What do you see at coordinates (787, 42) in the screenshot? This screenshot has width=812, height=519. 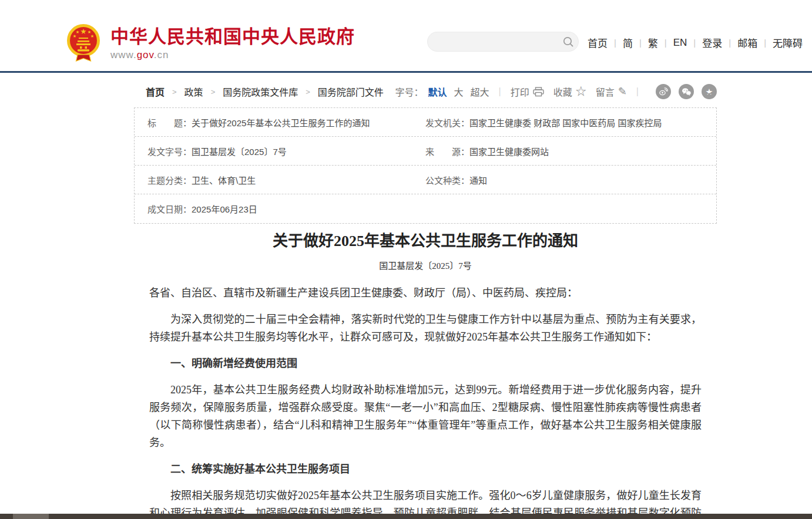 I see `nav-accessibility: 无障碍` at bounding box center [787, 42].